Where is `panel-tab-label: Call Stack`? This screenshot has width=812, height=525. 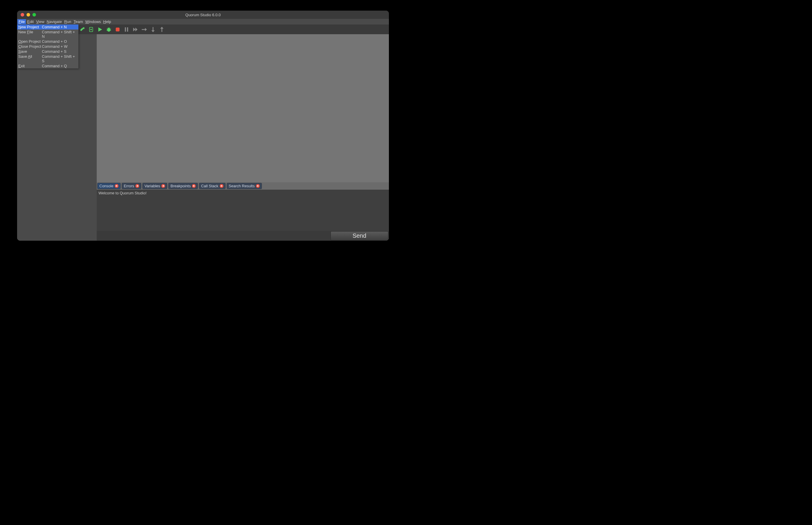
panel-tab-label: Call Stack is located at coordinates (210, 186).